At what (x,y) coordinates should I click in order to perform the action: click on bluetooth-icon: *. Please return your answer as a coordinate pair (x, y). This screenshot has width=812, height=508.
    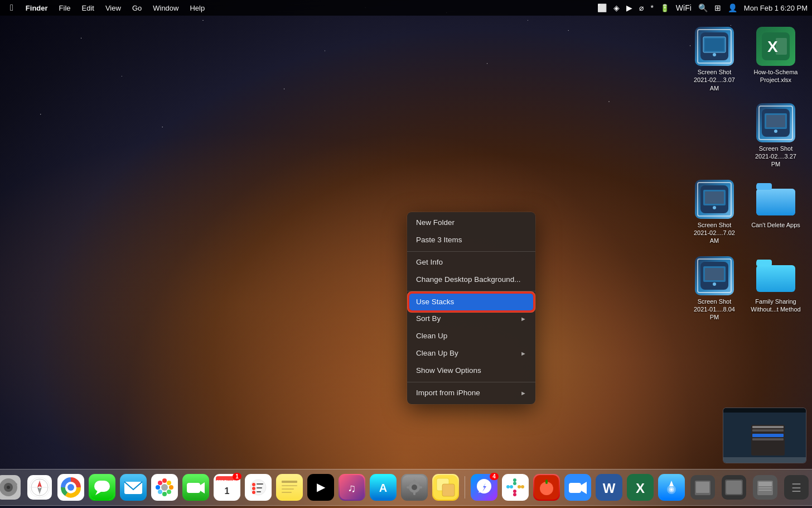
    Looking at the image, I should click on (651, 8).